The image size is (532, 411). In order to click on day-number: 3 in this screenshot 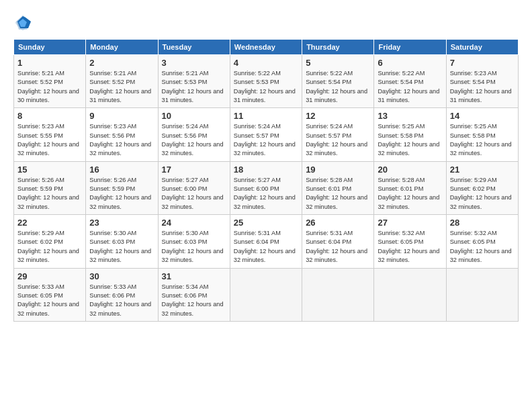, I will do `click(194, 63)`.